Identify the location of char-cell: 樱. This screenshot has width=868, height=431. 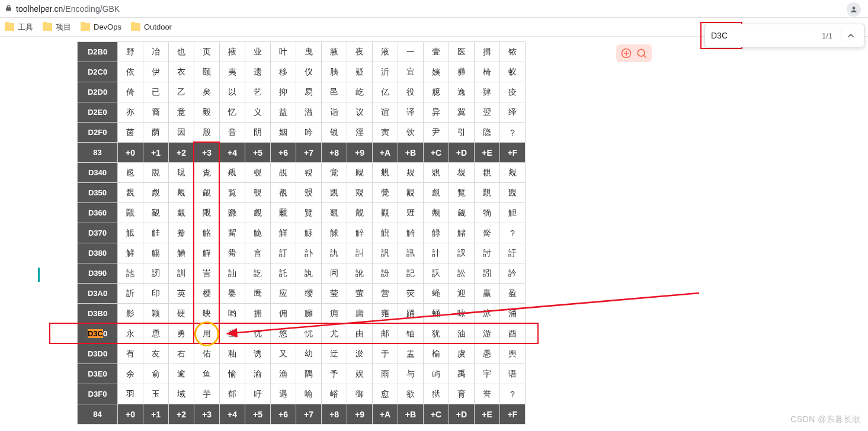
(207, 294).